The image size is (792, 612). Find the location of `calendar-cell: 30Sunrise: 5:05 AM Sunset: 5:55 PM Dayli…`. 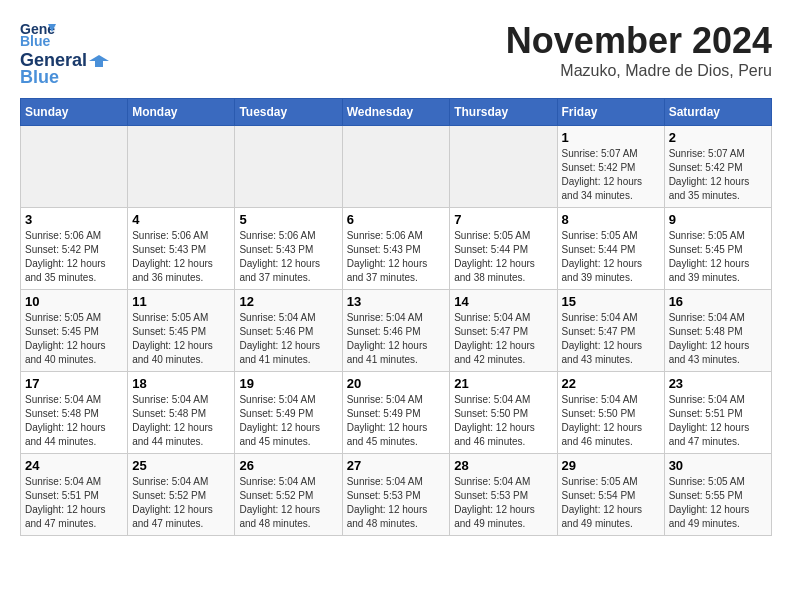

calendar-cell: 30Sunrise: 5:05 AM Sunset: 5:55 PM Dayli… is located at coordinates (718, 495).